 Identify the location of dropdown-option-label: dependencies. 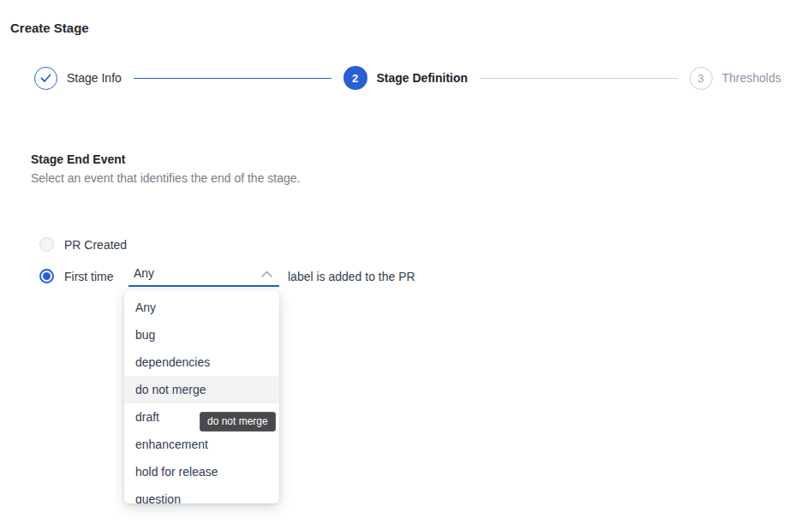
(173, 362).